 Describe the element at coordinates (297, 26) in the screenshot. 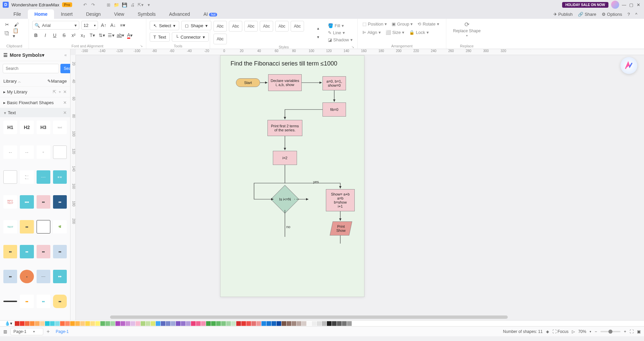

I see `style-preset-6: Abc` at that location.